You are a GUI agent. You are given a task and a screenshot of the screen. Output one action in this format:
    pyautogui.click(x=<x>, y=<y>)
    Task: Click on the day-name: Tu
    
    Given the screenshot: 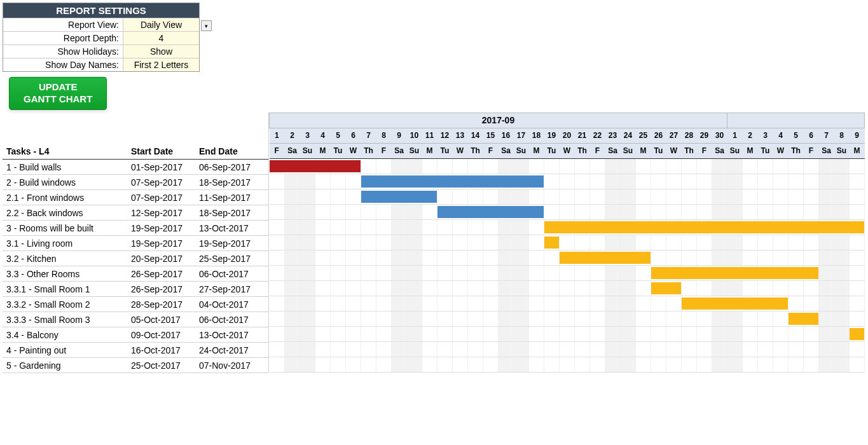 What is the action you would take?
    pyautogui.click(x=445, y=151)
    